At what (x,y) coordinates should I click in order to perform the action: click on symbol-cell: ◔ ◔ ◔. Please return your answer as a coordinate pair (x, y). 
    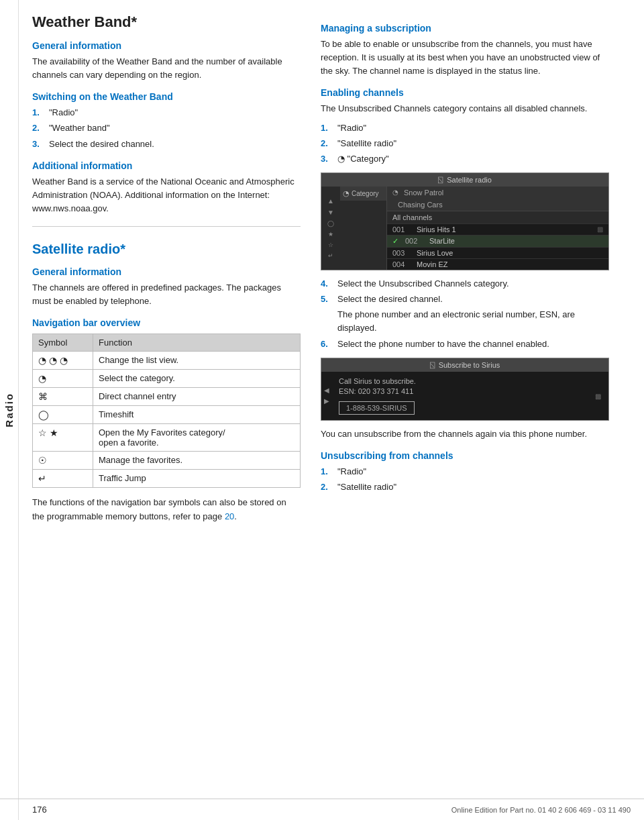
    Looking at the image, I should click on (63, 361).